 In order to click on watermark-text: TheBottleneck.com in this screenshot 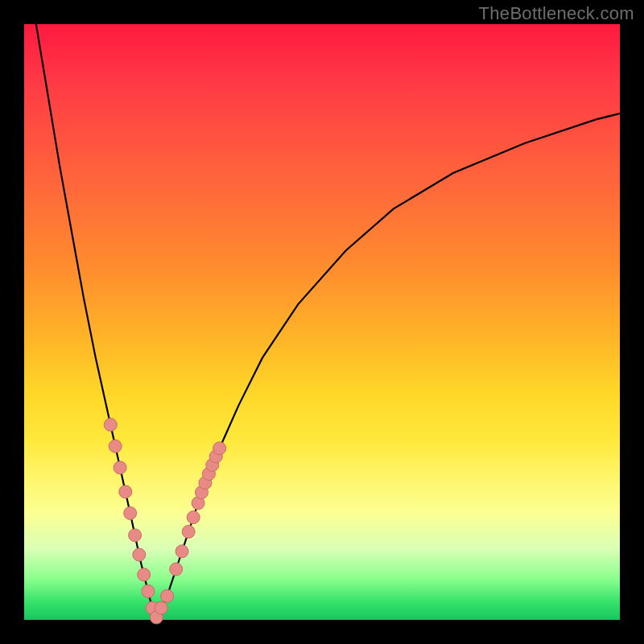, I will do `click(557, 14)`.